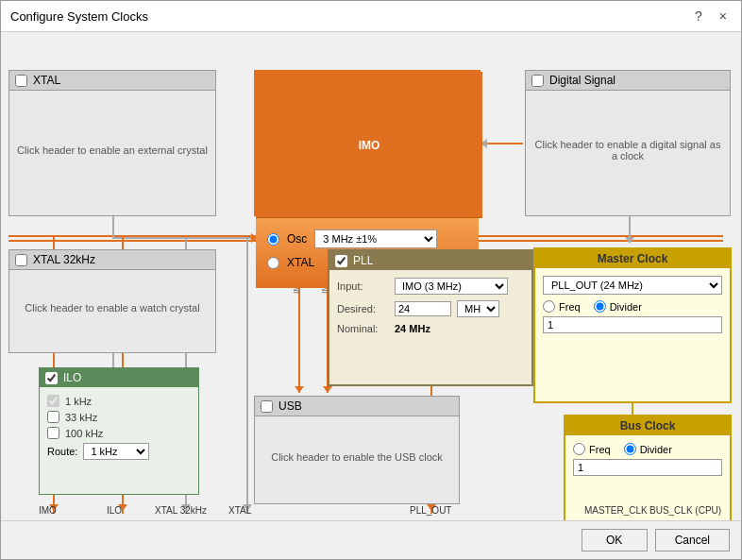 This screenshot has width=742, height=560. Describe the element at coordinates (648, 467) in the screenshot. I see `bus-clock-value-input` at that location.